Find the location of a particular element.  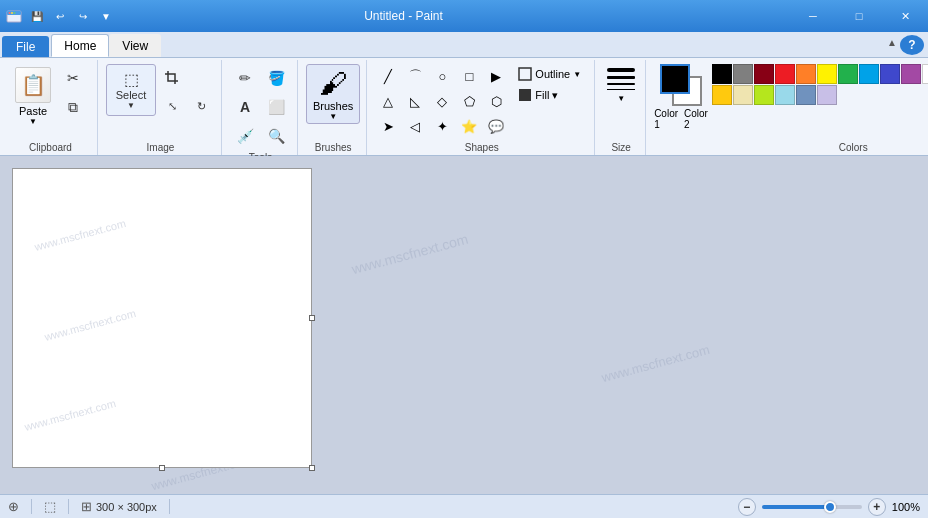

brushes-content: 🖌 Brushes ▼ is located at coordinates (333, 101).